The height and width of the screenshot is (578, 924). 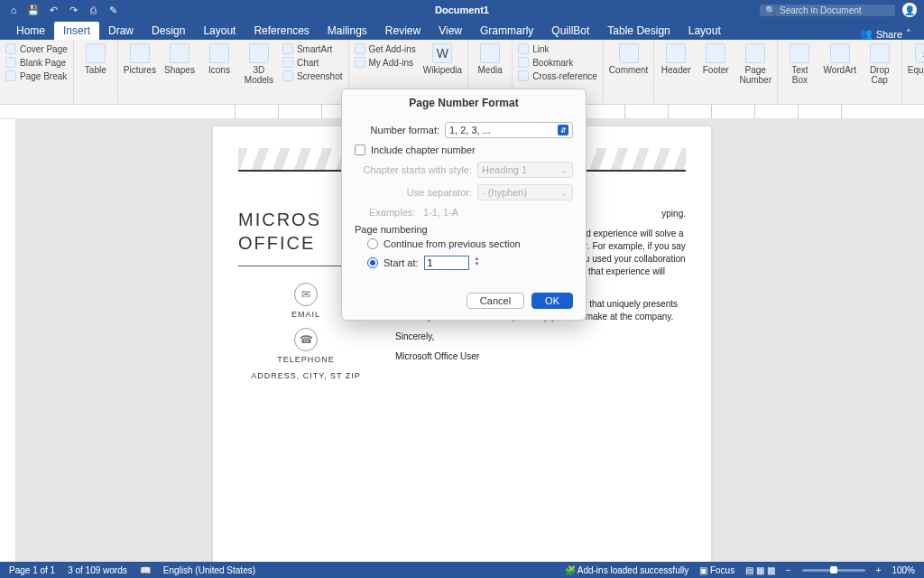 What do you see at coordinates (77, 31) in the screenshot?
I see `tab-insert: Insert` at bounding box center [77, 31].